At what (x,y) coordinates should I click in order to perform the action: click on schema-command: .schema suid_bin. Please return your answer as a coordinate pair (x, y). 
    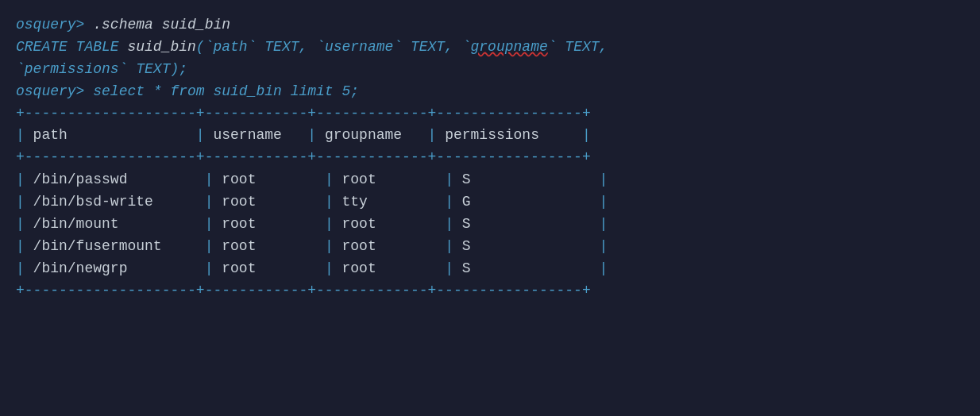
    Looking at the image, I should click on (157, 25).